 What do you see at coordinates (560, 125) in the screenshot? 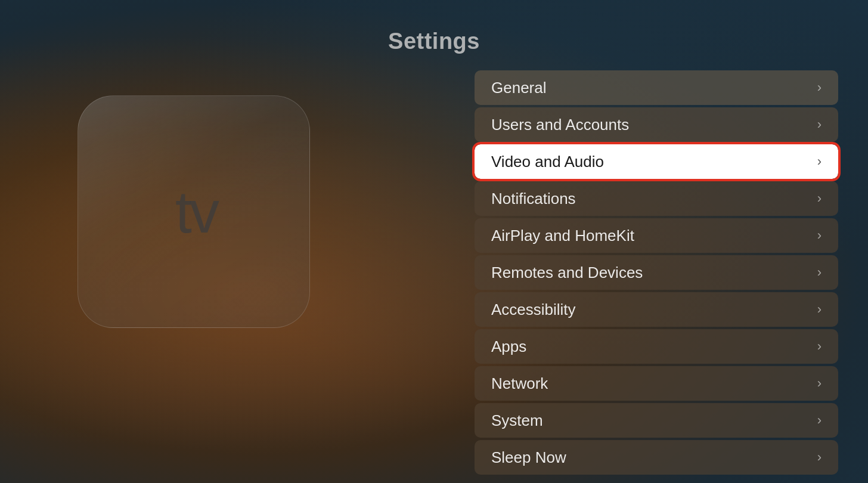
I see `menu-item-label-users-and-accounts: Users and Accounts` at bounding box center [560, 125].